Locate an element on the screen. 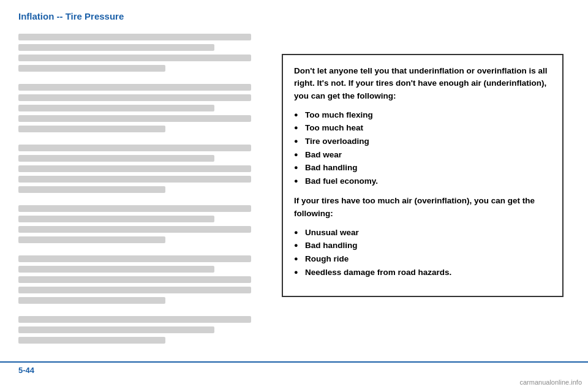  underinflation-bullet-item: Bad fuel economy. is located at coordinates (423, 181).